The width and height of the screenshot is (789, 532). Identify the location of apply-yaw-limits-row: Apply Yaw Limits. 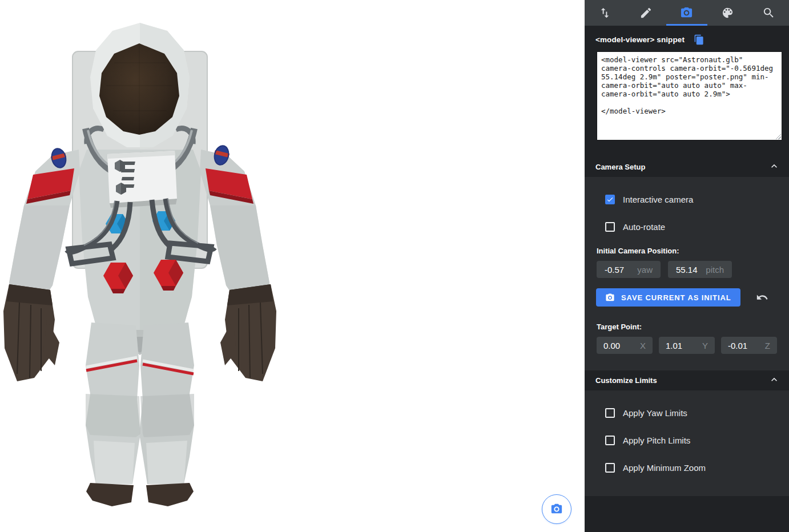
(697, 413).